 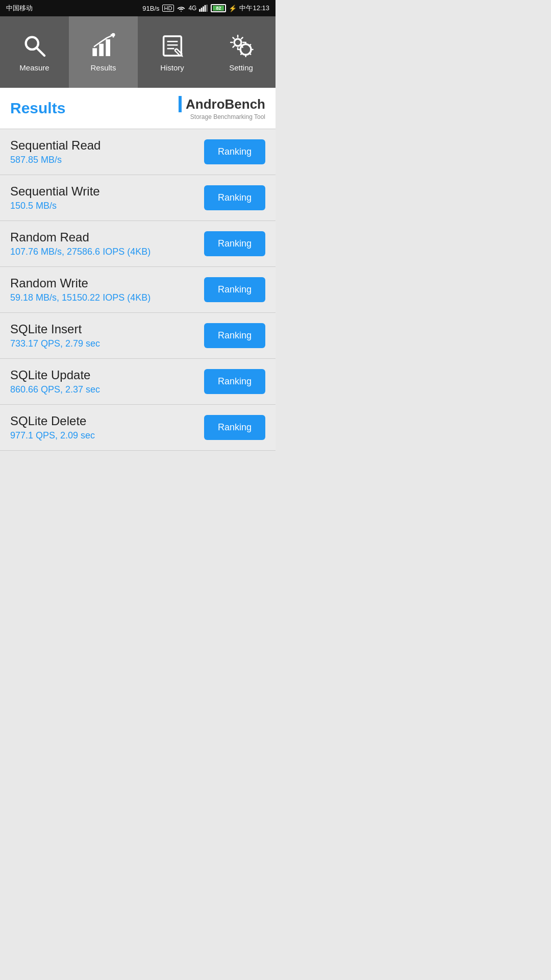 What do you see at coordinates (19, 8) in the screenshot?
I see `carrier-text: 中国移动` at bounding box center [19, 8].